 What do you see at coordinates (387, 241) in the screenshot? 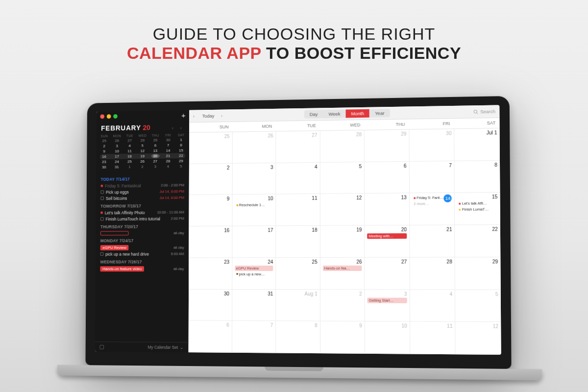
I see `day-cell: 20Meeting with…` at bounding box center [387, 241].